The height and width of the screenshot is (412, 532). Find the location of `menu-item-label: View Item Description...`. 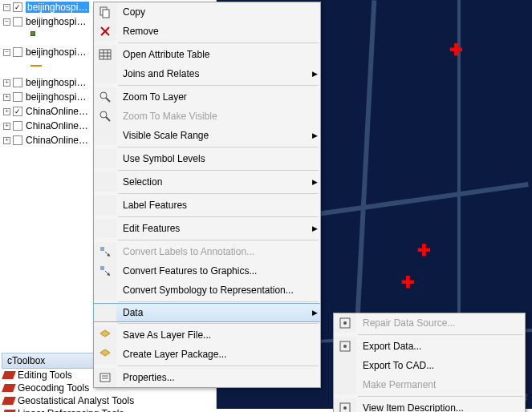

menu-item-label: View Item Description... is located at coordinates (435, 407).